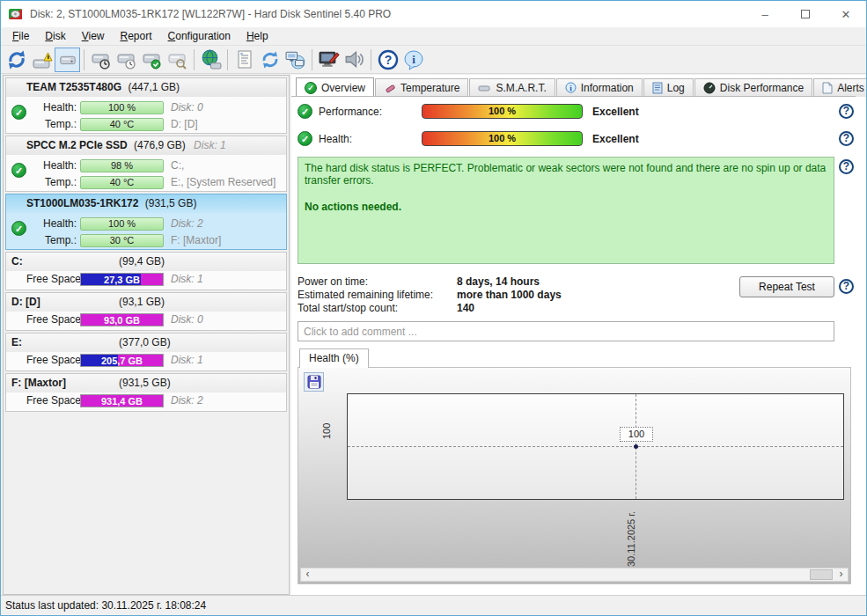 This screenshot has height=616, width=867. Describe the element at coordinates (100, 60) in the screenshot. I see `disk-stopwatch-icon` at that location.